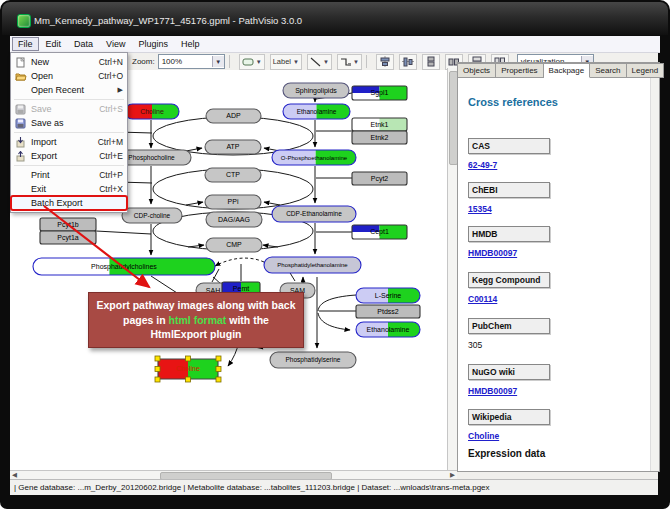  What do you see at coordinates (69, 62) in the screenshot?
I see `file-menu-item-new: NewCtrl+N` at bounding box center [69, 62].